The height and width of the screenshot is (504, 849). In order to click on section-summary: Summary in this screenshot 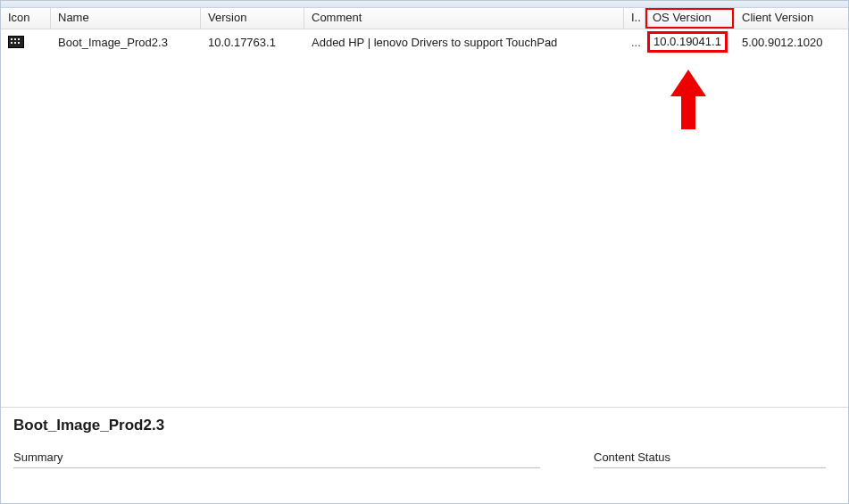, I will do `click(277, 459)`.